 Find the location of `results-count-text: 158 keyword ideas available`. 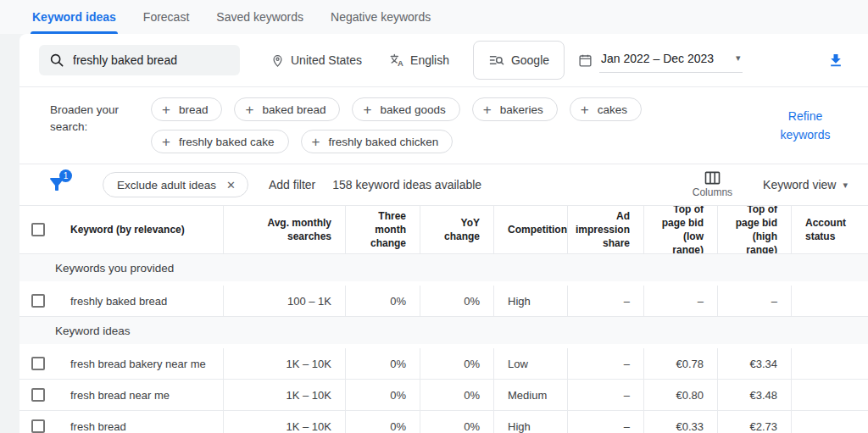

results-count-text: 158 keyword ideas available is located at coordinates (407, 185).